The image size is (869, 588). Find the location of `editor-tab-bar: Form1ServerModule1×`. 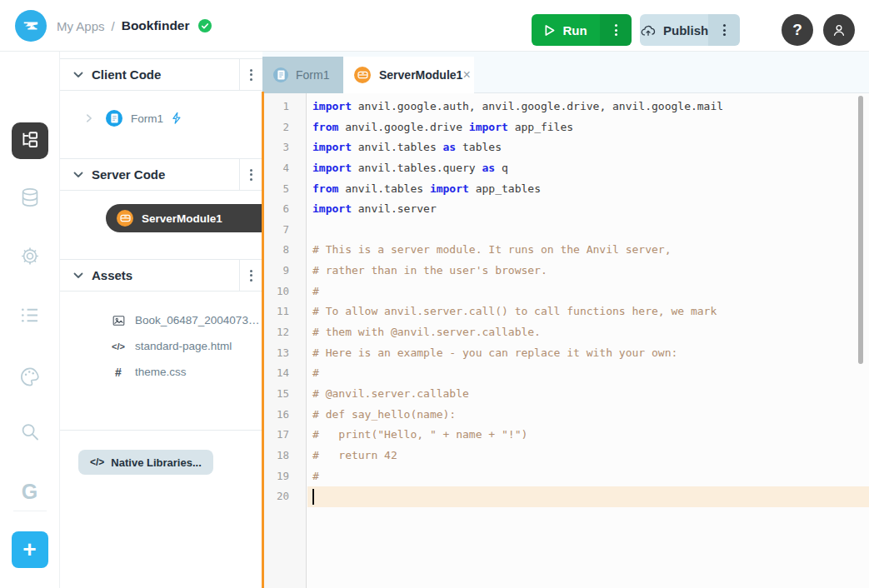

editor-tab-bar: Form1ServerModule1× is located at coordinates (566, 72).